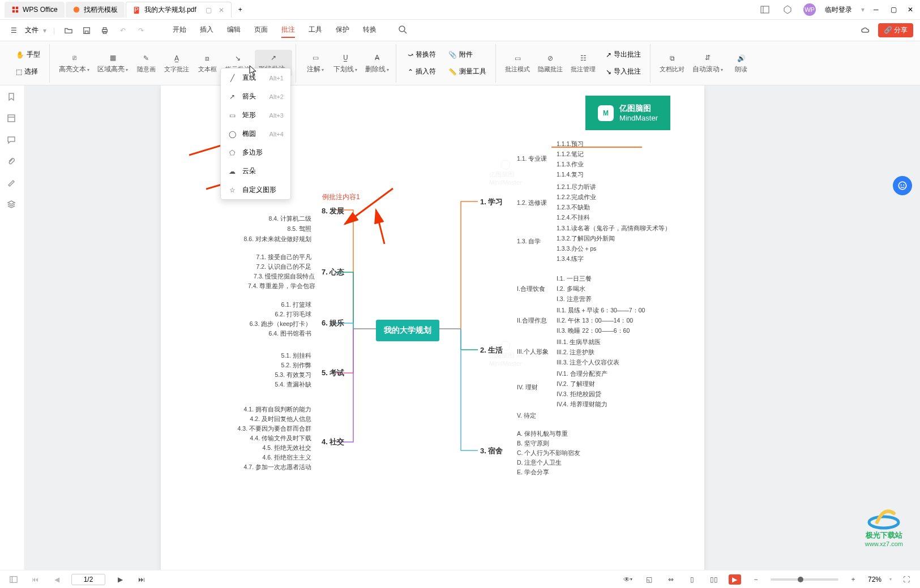 The height and width of the screenshot is (588, 920). Describe the element at coordinates (123, 31) in the screenshot. I see `undo-icon: ↶` at that location.